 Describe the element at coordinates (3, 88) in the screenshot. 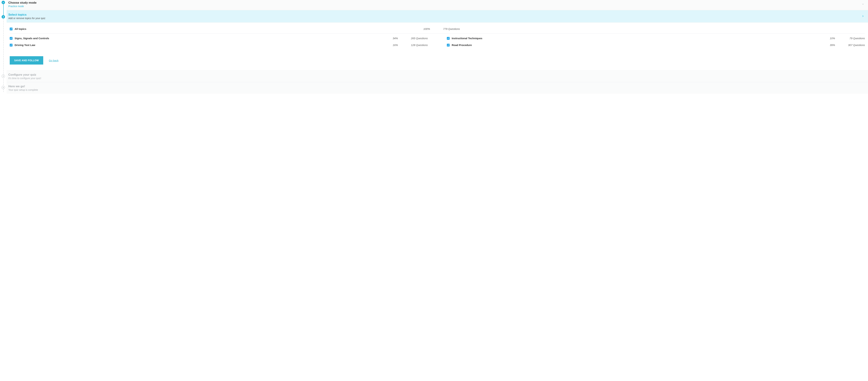

I see `step-badge-4: 4` at that location.